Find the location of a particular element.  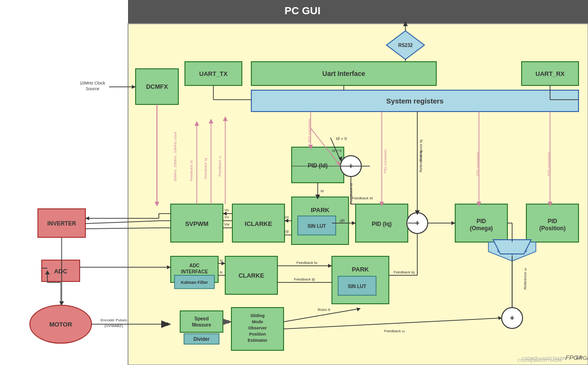

svg-text: IPARK is located at coordinates (320, 210).